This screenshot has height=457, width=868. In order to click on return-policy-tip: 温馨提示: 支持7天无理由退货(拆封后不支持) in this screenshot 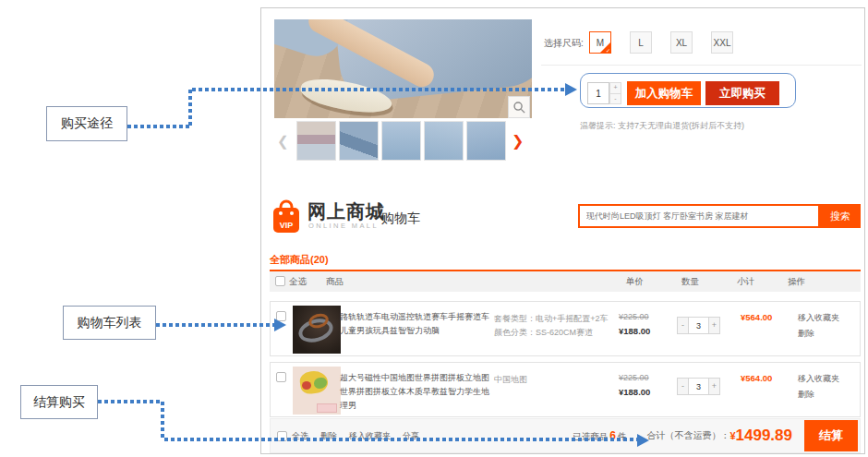, I will do `click(662, 126)`.